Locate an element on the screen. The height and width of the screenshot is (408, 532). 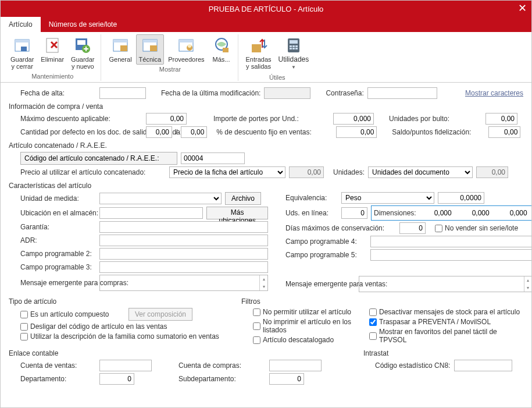
chk-util-desc: Utilizar la descripción de la familia co… is located at coordinates (114, 336).